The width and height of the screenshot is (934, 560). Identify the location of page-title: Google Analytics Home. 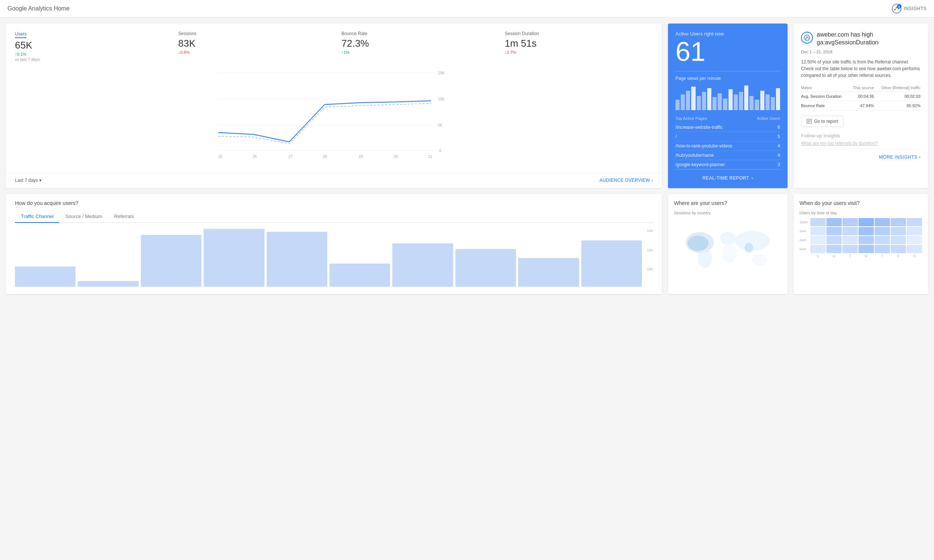
(39, 9).